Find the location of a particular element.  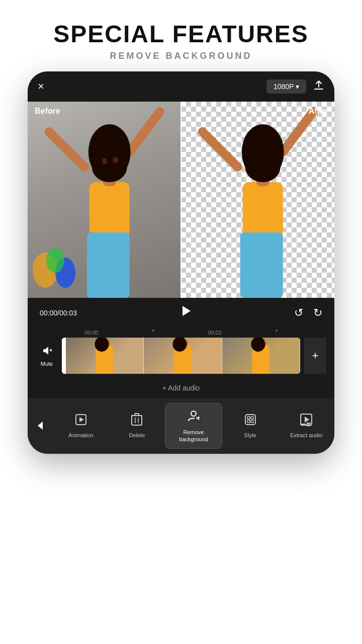

mute-button: Mute is located at coordinates (47, 356).